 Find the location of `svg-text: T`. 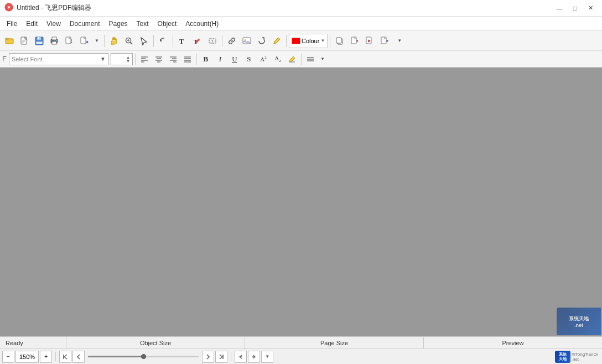

svg-text: T is located at coordinates (181, 41).